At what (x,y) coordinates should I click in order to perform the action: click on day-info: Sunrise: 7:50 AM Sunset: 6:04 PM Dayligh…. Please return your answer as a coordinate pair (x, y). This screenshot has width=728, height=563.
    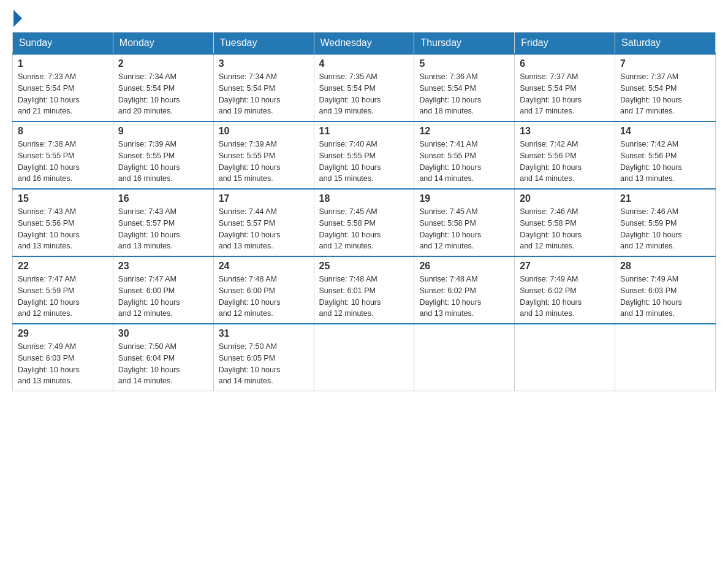
    Looking at the image, I should click on (163, 364).